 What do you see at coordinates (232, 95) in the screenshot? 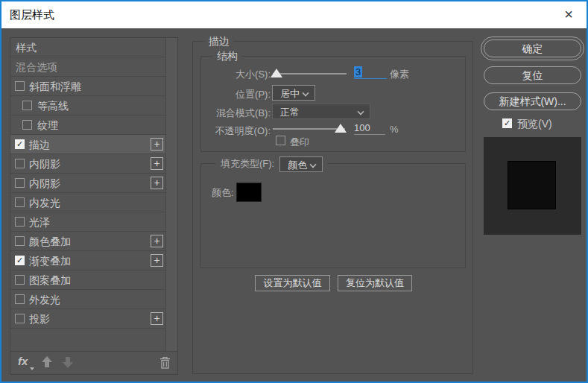
I see `position-label: 位置(P):` at bounding box center [232, 95].